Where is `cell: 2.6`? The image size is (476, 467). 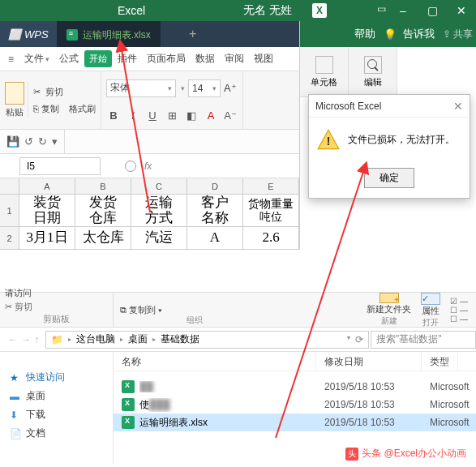 cell: 2.6 is located at coordinates (271, 238).